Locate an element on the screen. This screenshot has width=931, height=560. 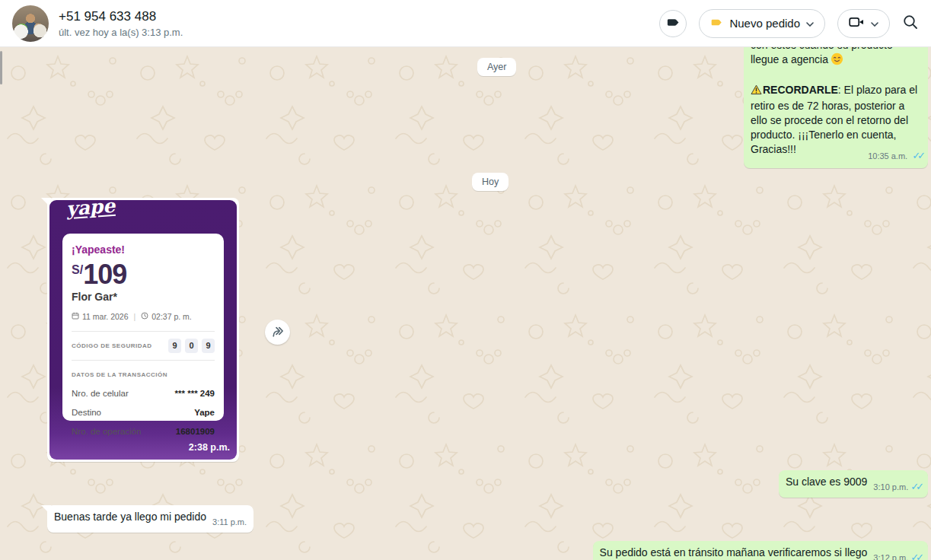
label-filter-button is located at coordinates (673, 24).